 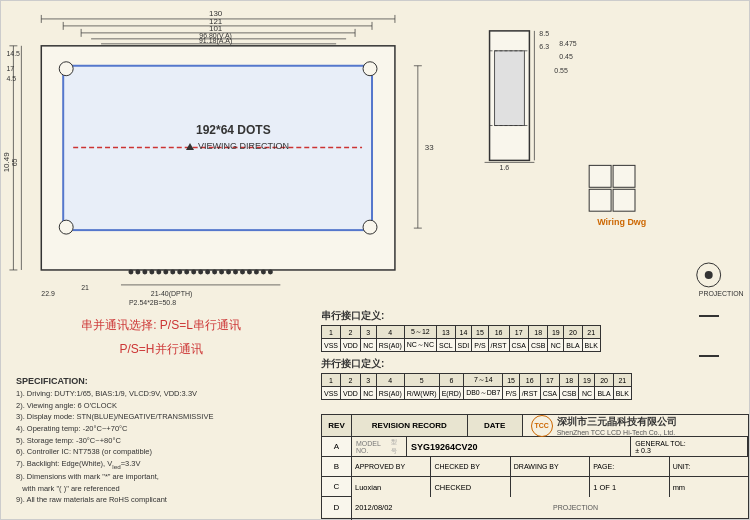 What do you see at coordinates (172, 294) in the screenshot?
I see `svg-text: 21-40(DPTH)` at bounding box center [172, 294].